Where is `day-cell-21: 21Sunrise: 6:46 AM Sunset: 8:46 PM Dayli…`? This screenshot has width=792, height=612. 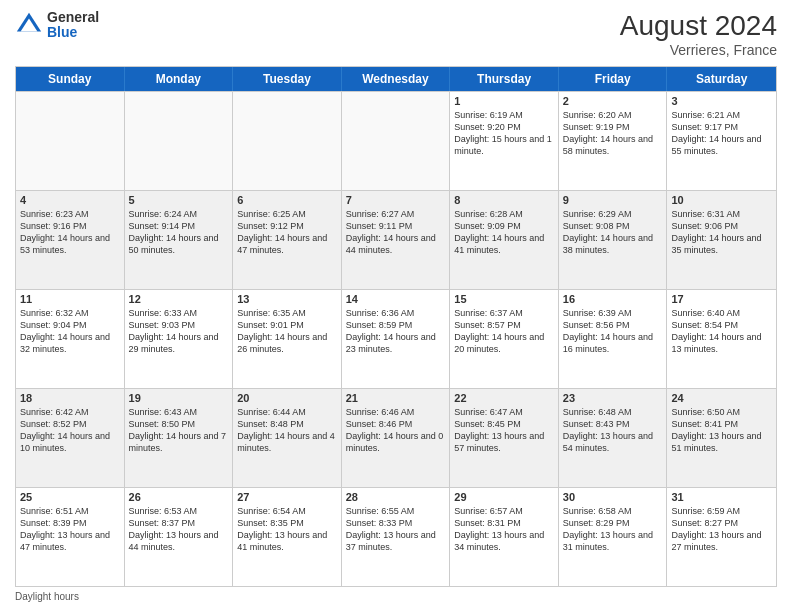
day-cell-21: 21Sunrise: 6:46 AM Sunset: 8:46 PM Dayli… is located at coordinates (396, 438).